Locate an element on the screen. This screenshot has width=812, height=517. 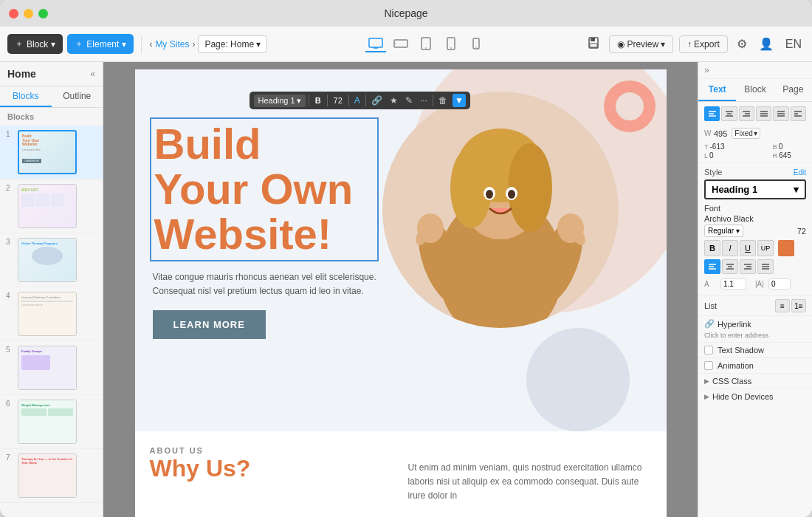
font-color-btn: A is located at coordinates (357, 100).